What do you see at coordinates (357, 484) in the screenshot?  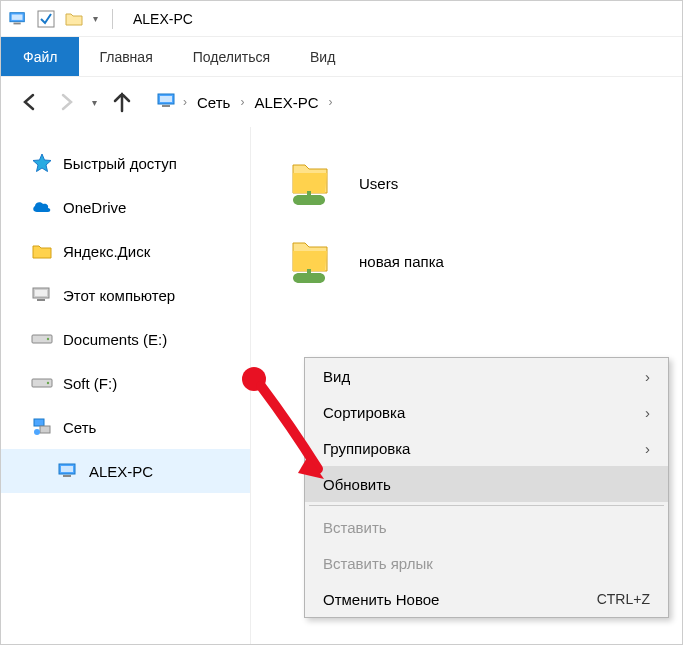 I see `ctx-label: Обновить` at bounding box center [357, 484].